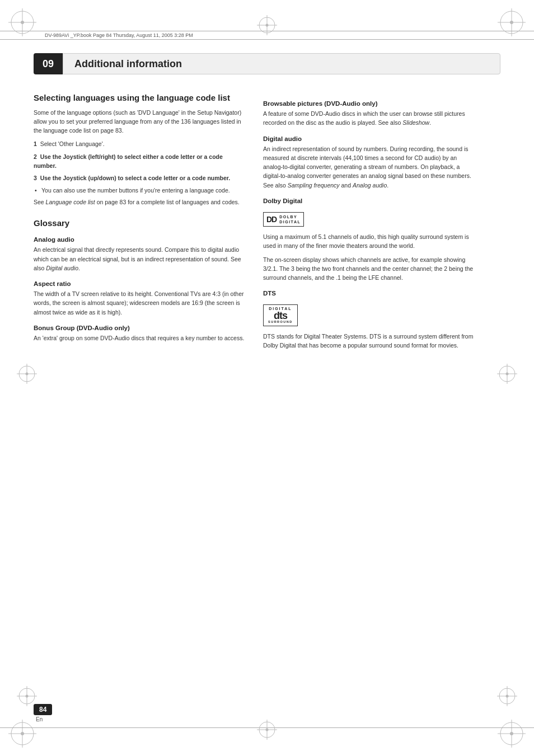  I want to click on selecting-languages-title: Selecting languages using the language c…, so click(140, 98).